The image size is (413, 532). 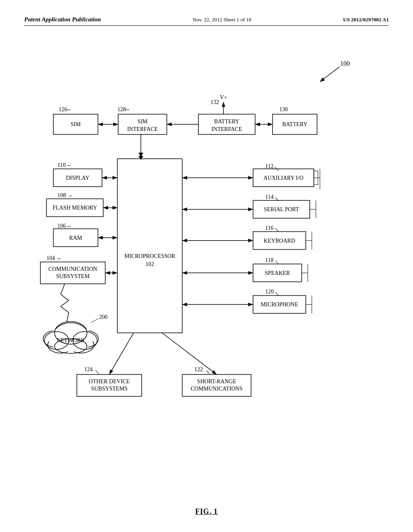 What do you see at coordinates (279, 304) in the screenshot?
I see `microphone-label: MICROPHONE` at bounding box center [279, 304].